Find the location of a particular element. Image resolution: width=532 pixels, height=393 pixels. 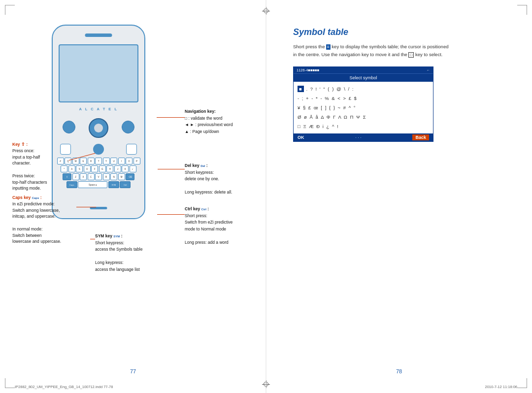

ann-del-line3: Long keypress: delete all. is located at coordinates (208, 192).